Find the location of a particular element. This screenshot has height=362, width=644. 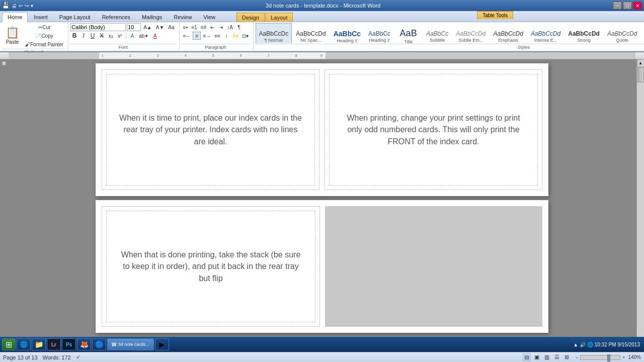

taskbar-lr: Lr is located at coordinates (54, 344).